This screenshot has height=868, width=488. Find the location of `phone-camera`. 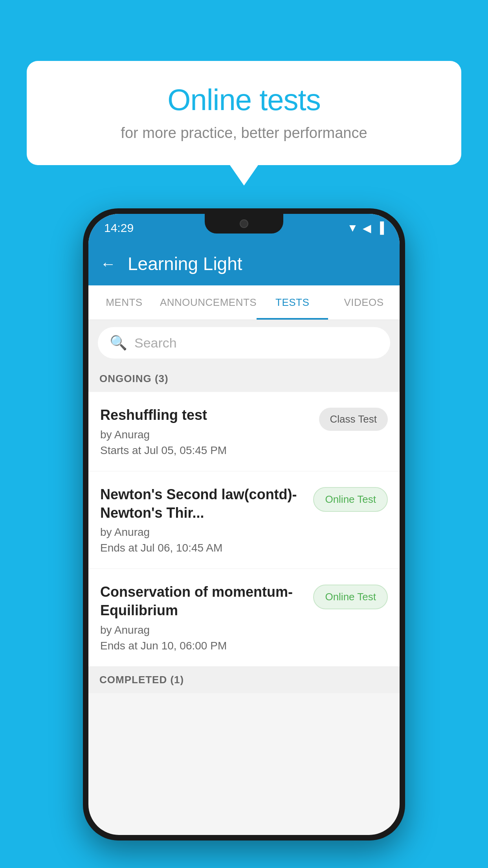

phone-camera is located at coordinates (244, 224).